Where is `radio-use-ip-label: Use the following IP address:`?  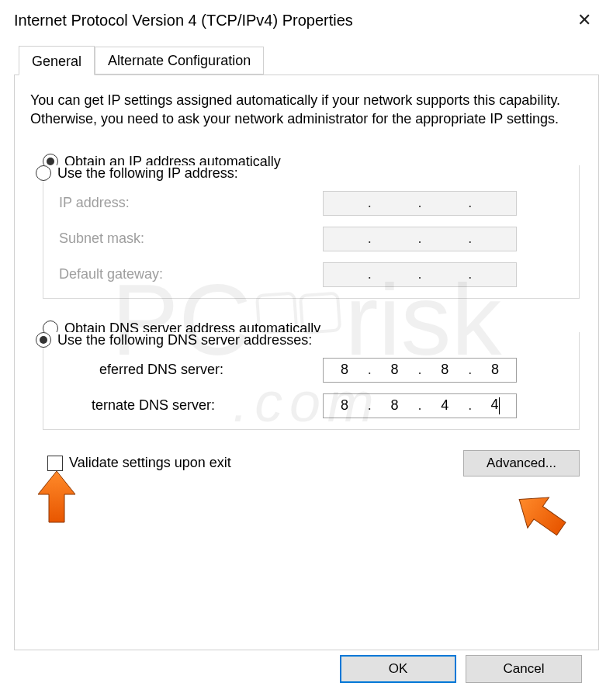 radio-use-ip-label: Use the following IP address: is located at coordinates (147, 174).